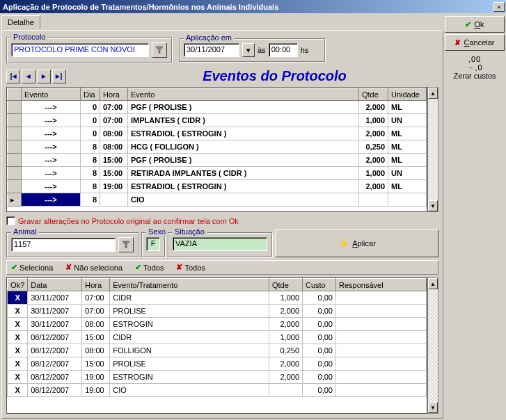 This screenshot has width=506, height=420. I want to click on animal-legend: Animal, so click(25, 232).